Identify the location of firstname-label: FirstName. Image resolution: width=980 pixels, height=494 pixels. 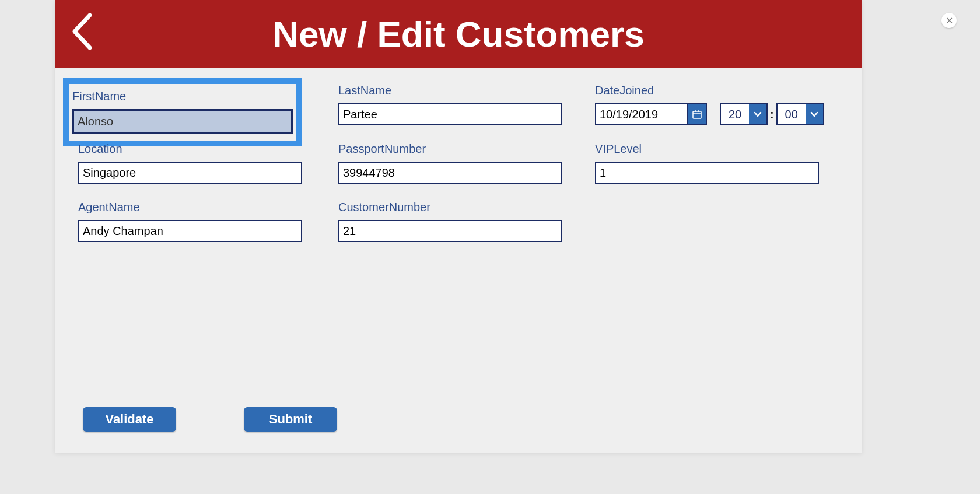
(183, 97).